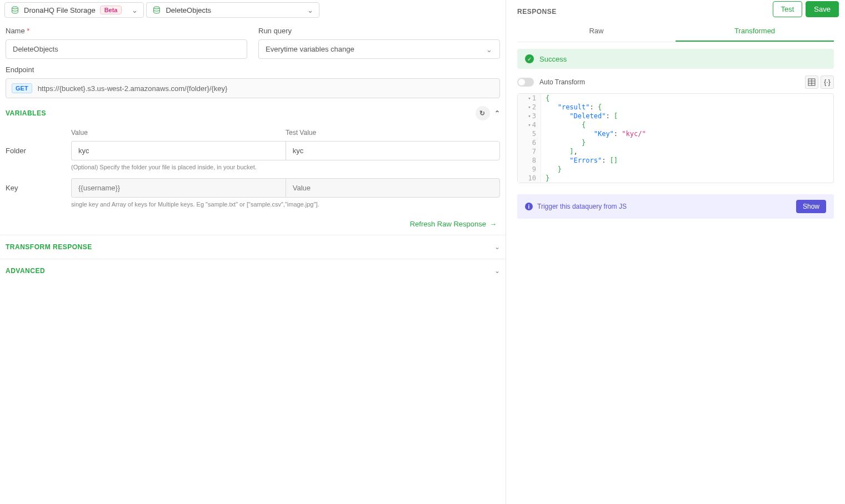  Describe the element at coordinates (529, 59) in the screenshot. I see `check-icon: ✓` at that location.